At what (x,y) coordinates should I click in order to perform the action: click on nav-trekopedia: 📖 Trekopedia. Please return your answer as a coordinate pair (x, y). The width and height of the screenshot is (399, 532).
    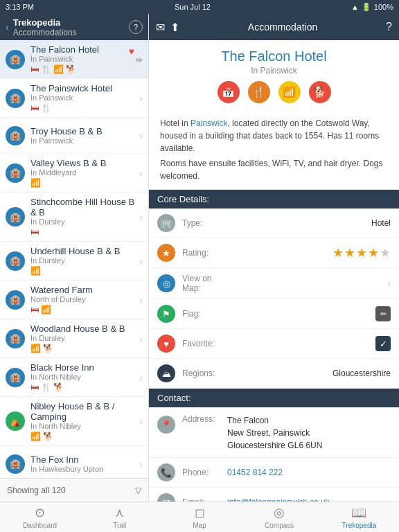
    Looking at the image, I should click on (359, 517).